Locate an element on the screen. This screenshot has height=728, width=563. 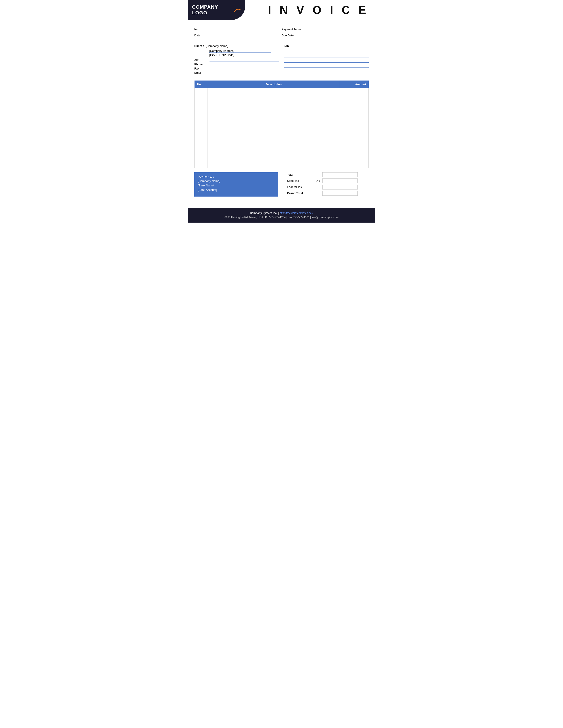
date-row: Date : Due Date : is located at coordinates (282, 35).